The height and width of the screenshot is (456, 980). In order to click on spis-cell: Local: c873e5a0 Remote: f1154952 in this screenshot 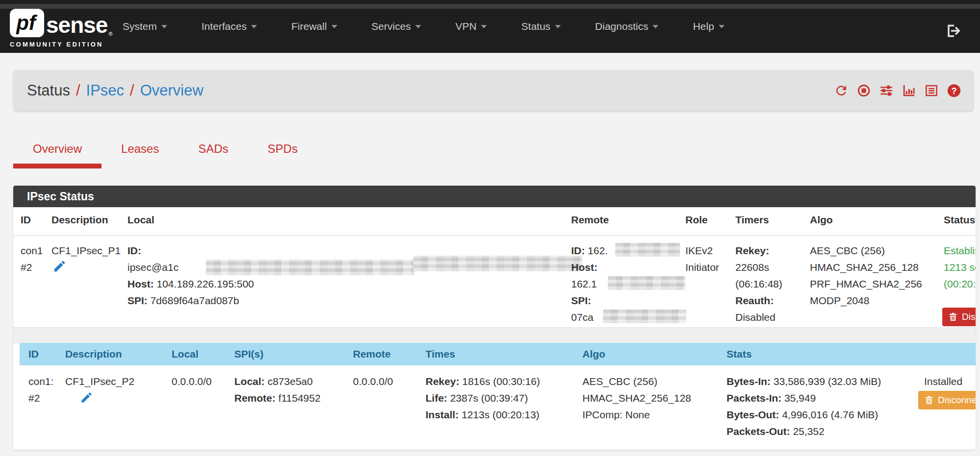, I will do `click(277, 390)`.